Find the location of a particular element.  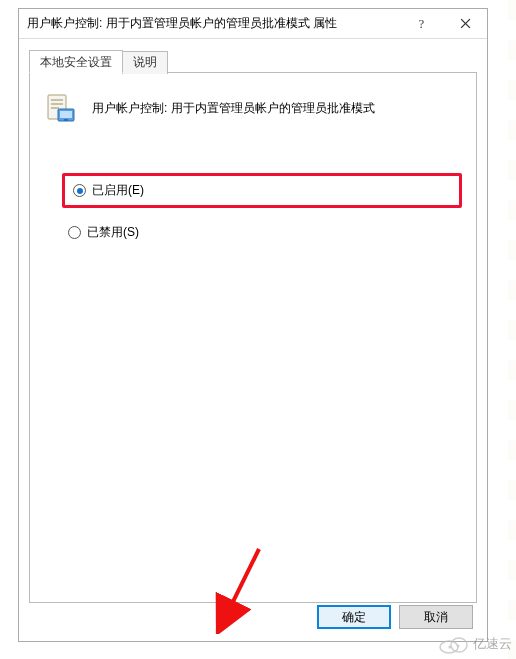

button-row: 确定 取消 is located at coordinates (395, 617).